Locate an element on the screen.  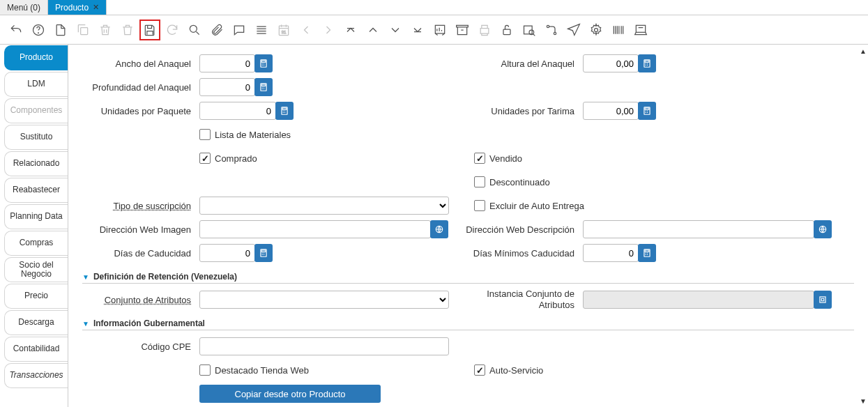
search-icon is located at coordinates (195, 30).